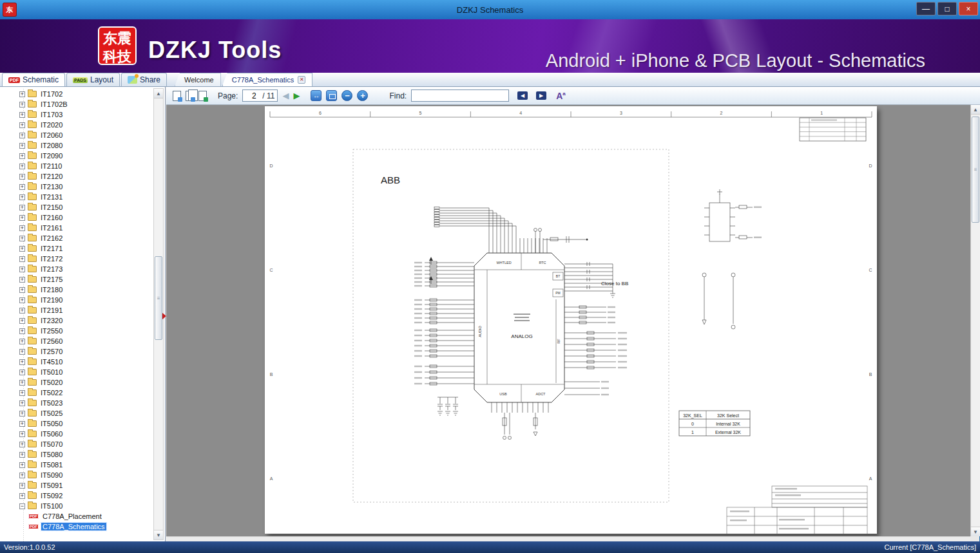  Describe the element at coordinates (76, 115) in the screenshot. I see `tree-item-it1703: +IT1703` at that location.